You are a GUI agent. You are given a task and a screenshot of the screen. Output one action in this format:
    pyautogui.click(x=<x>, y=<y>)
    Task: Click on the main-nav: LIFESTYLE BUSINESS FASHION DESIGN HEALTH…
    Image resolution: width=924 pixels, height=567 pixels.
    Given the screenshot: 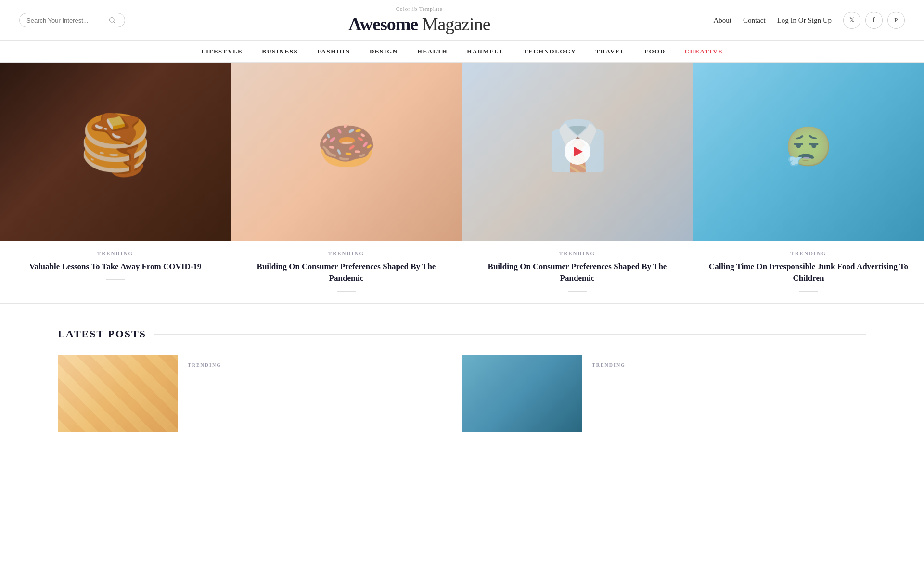 What is the action you would take?
    pyautogui.click(x=462, y=52)
    